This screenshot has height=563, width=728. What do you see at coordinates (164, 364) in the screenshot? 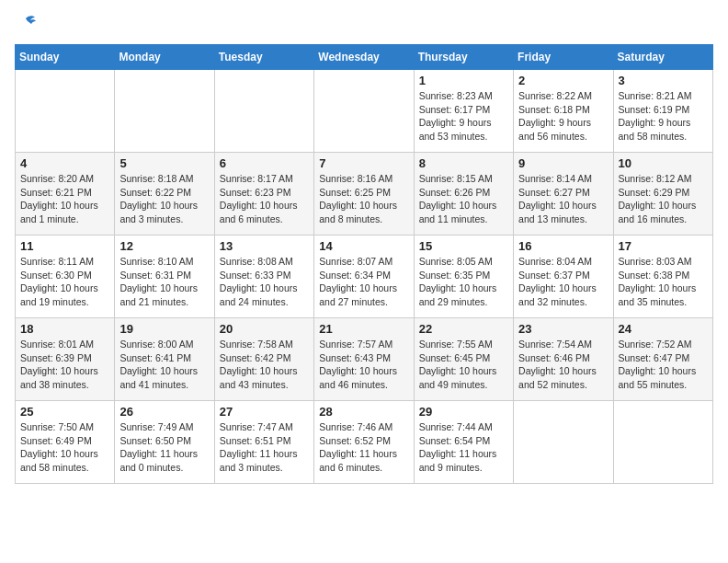
I see `day-info: Sunrise: 8:00 AM Sunset: 6:41 PM Dayligh…` at bounding box center [164, 364].